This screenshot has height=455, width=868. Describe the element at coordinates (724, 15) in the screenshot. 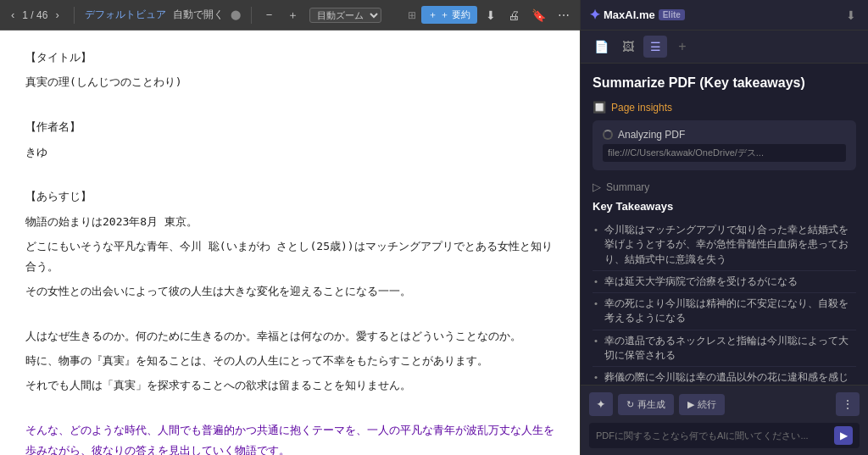

I see `panel-header: ✦ MaxAI.me Elite ⬇` at that location.